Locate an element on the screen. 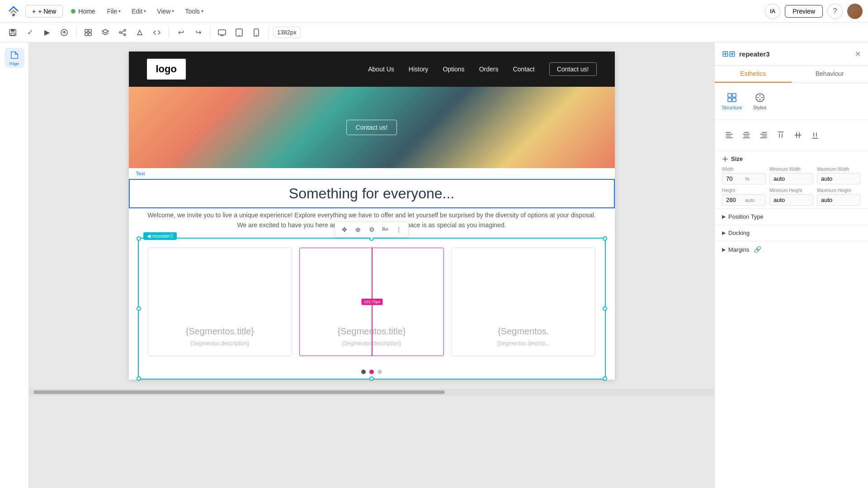  resize-handle-br is located at coordinates (605, 379).